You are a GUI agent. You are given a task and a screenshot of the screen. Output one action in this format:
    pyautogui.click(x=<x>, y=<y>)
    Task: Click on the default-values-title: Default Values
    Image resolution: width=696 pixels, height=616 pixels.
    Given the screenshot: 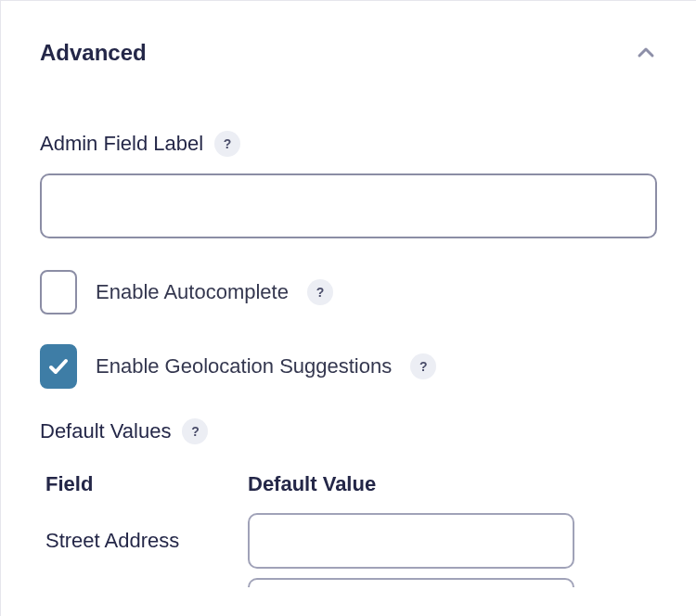 What is the action you would take?
    pyautogui.click(x=106, y=431)
    